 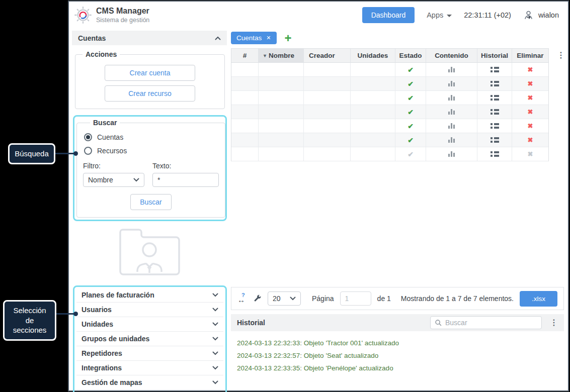 What do you see at coordinates (269, 38) in the screenshot?
I see `tab-close-icon: ✕` at bounding box center [269, 38].